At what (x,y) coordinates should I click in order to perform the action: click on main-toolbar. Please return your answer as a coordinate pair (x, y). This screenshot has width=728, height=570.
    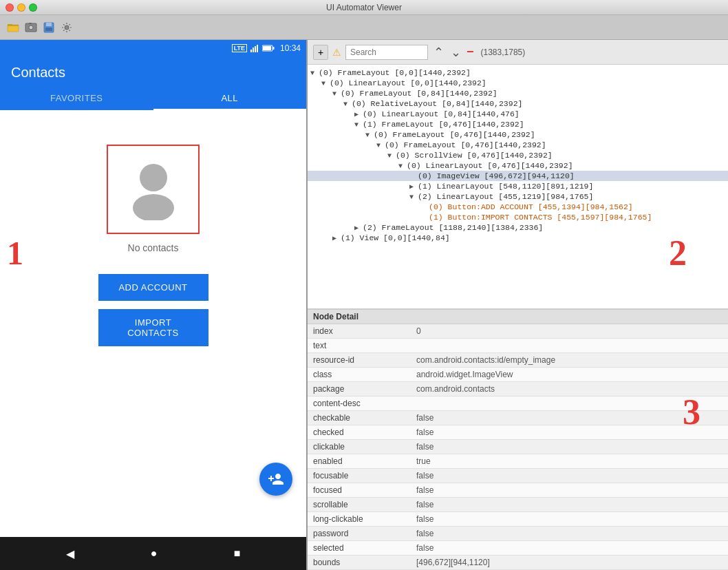
    Looking at the image, I should click on (364, 28).